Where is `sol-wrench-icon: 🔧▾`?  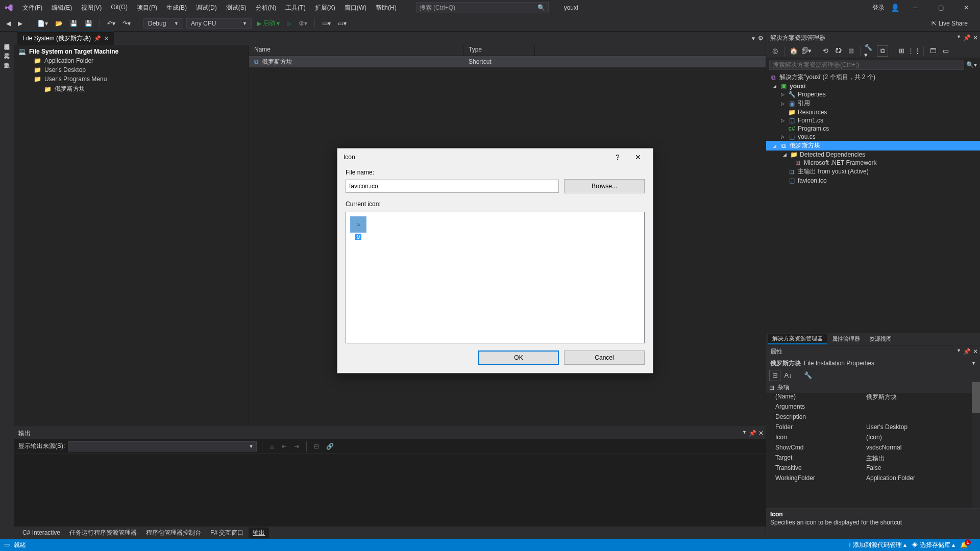 sol-wrench-icon: 🔧▾ is located at coordinates (870, 51).